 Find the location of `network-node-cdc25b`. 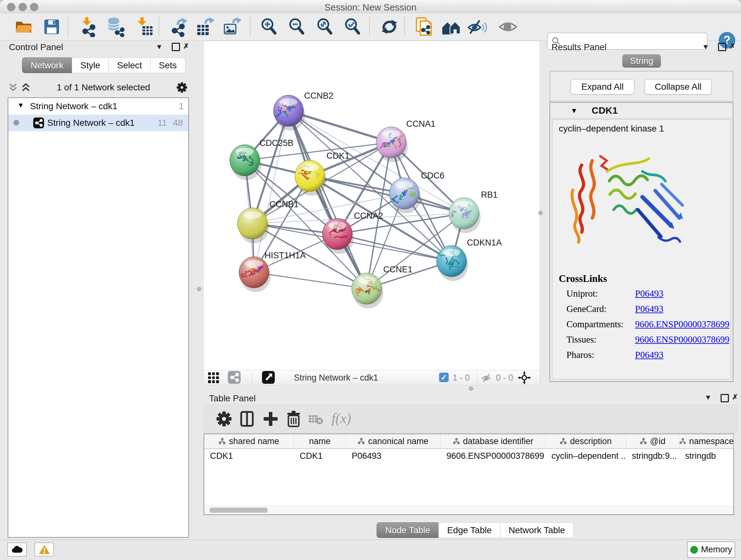

network-node-cdc25b is located at coordinates (246, 162).